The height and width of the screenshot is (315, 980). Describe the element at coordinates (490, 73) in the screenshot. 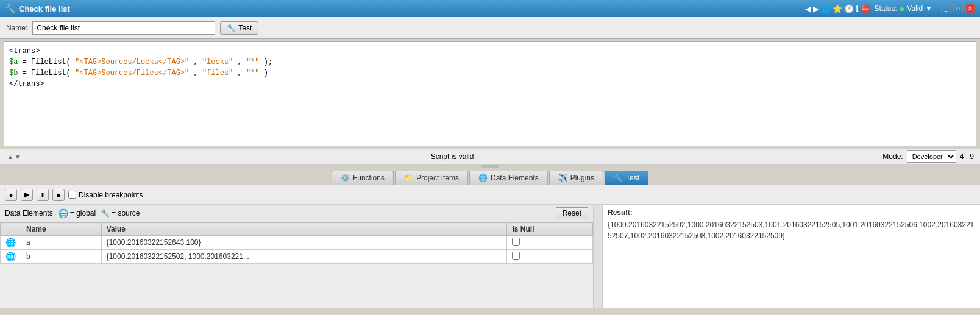

I see `code-line-3: $b = FileList( "<TAG>Sources/Files</TAG>…` at that location.